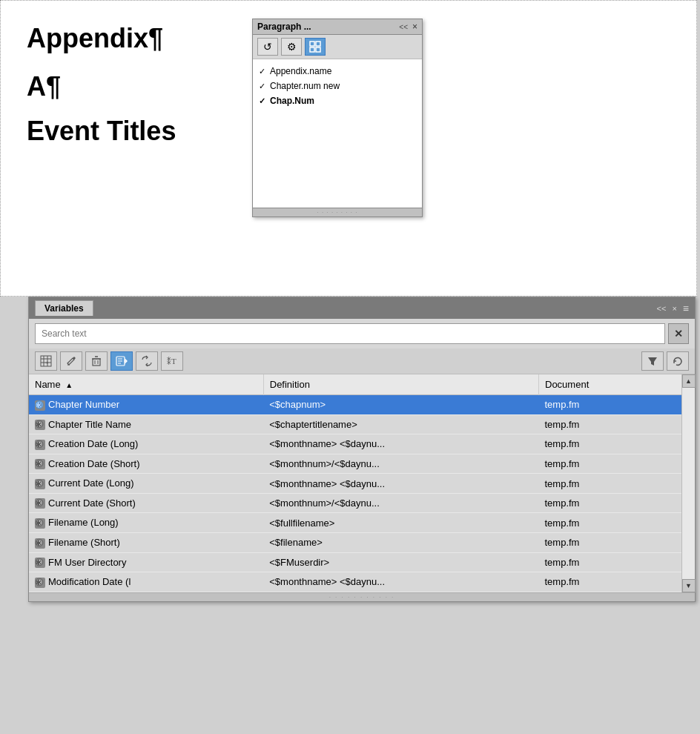 The height and width of the screenshot is (734, 700). Describe the element at coordinates (350, 334) in the screenshot. I see `search-input` at that location.